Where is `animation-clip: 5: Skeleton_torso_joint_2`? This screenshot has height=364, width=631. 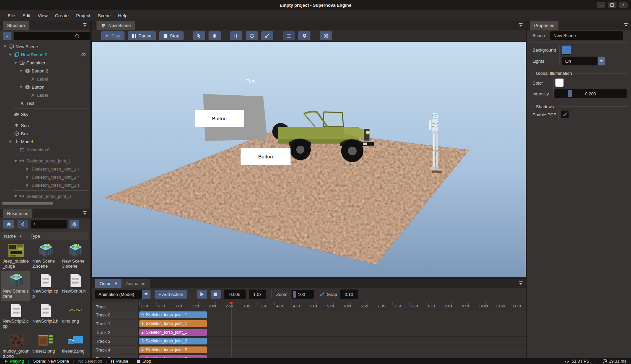 animation-clip: 5: Skeleton_torso_joint_2 is located at coordinates (173, 357).